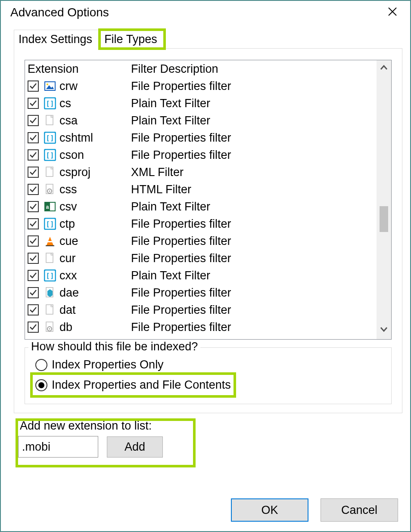  Describe the element at coordinates (384, 331) in the screenshot. I see `scroll-down-icon` at that location.